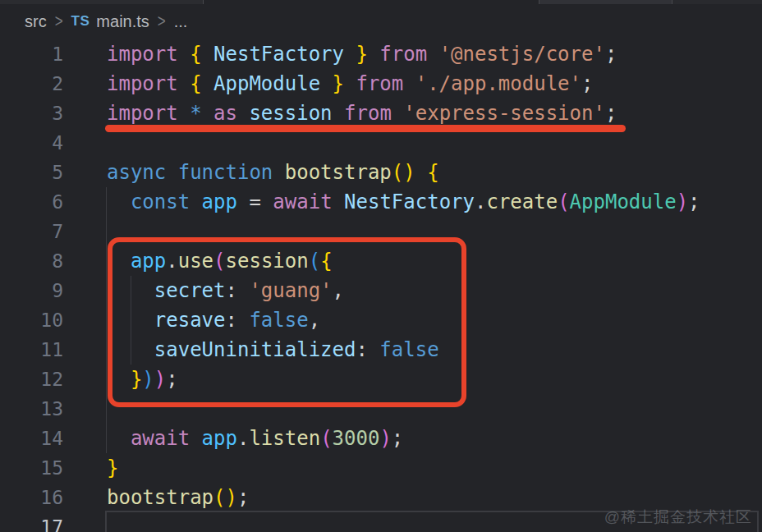 This screenshot has width=762, height=532. I want to click on code-token: 3000, so click(356, 438).